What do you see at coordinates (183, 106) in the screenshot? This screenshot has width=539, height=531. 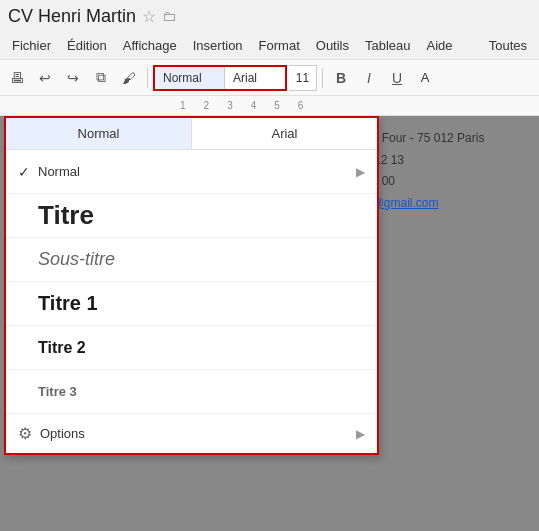 I see `ruler-mark-1: 1` at bounding box center [183, 106].